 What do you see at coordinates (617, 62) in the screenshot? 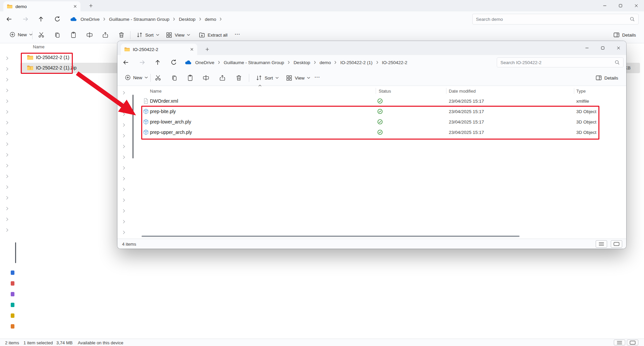
I see `search-icon` at bounding box center [617, 62].